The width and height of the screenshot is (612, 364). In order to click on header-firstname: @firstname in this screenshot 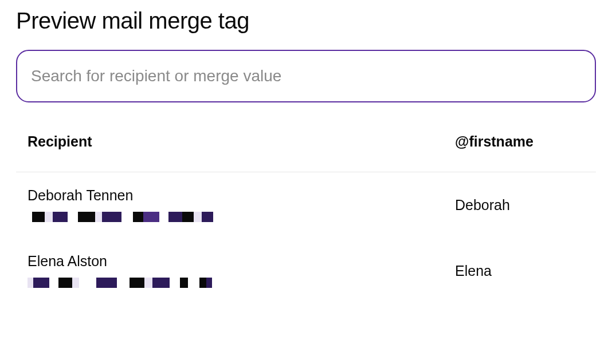, I will do `click(494, 141)`.